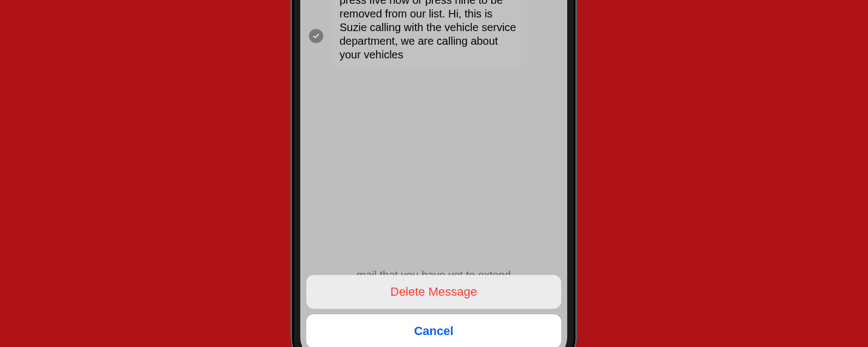 The image size is (868, 347). Describe the element at coordinates (433, 292) in the screenshot. I see `delete-message-button: Delete Message` at that location.